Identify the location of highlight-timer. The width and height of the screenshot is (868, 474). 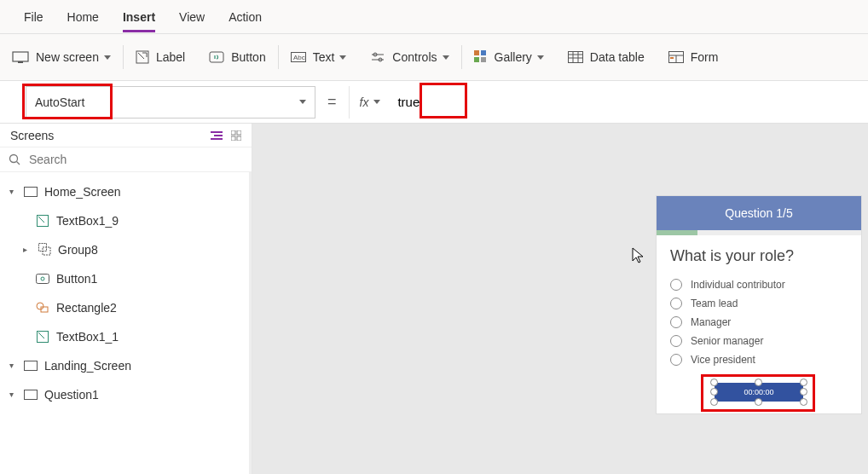
(758, 393).